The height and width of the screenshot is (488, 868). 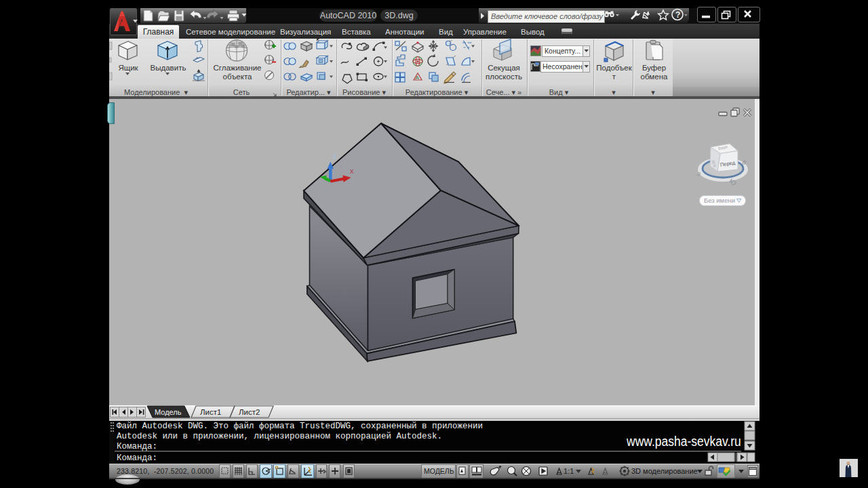 What do you see at coordinates (719, 201) in the screenshot?
I see `svg-text: Без имени` at bounding box center [719, 201].